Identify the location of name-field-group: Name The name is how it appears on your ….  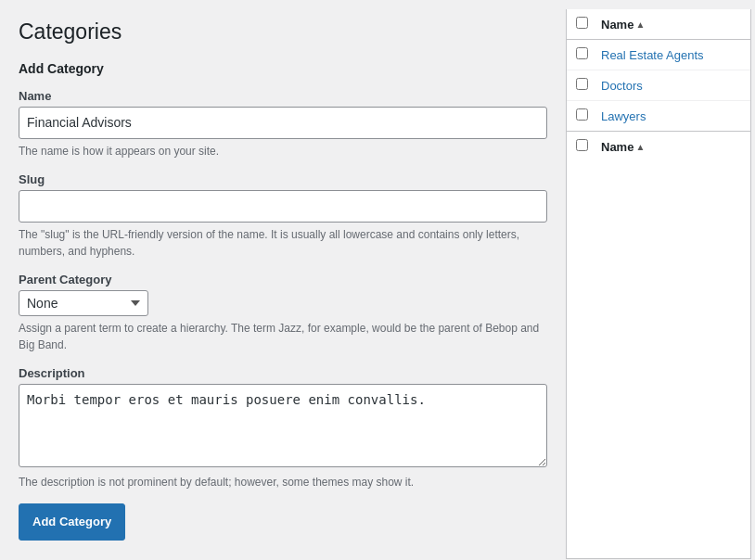
(283, 124).